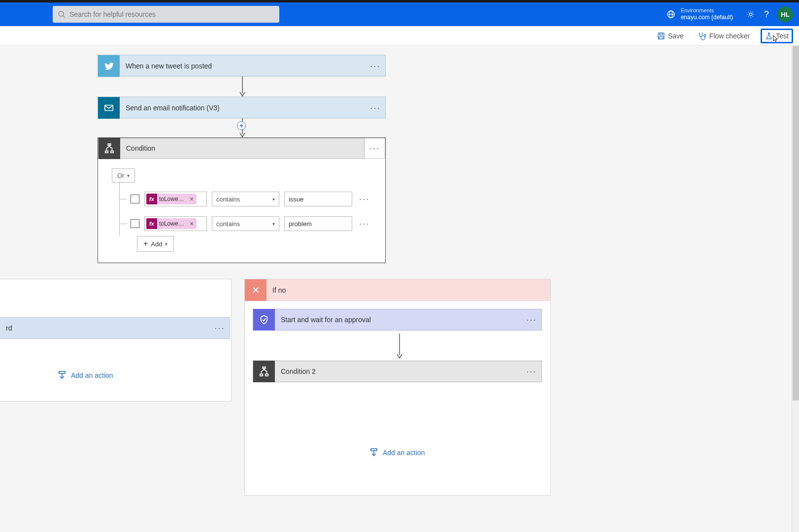 Image resolution: width=799 pixels, height=532 pixels. What do you see at coordinates (397, 320) in the screenshot?
I see `approval-card: Start and wait for an approval ···` at bounding box center [397, 320].